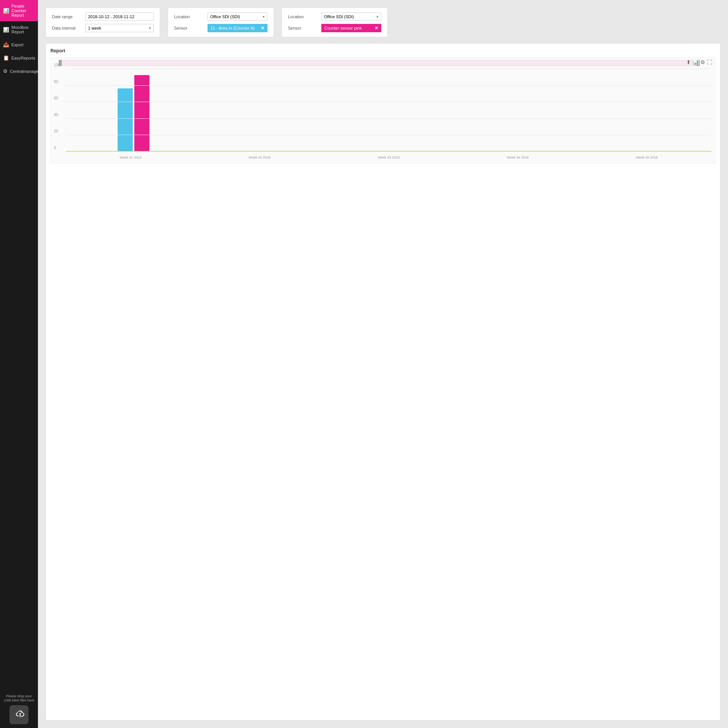  What do you see at coordinates (303, 17) in the screenshot?
I see `location-label-3: Location` at bounding box center [303, 17].